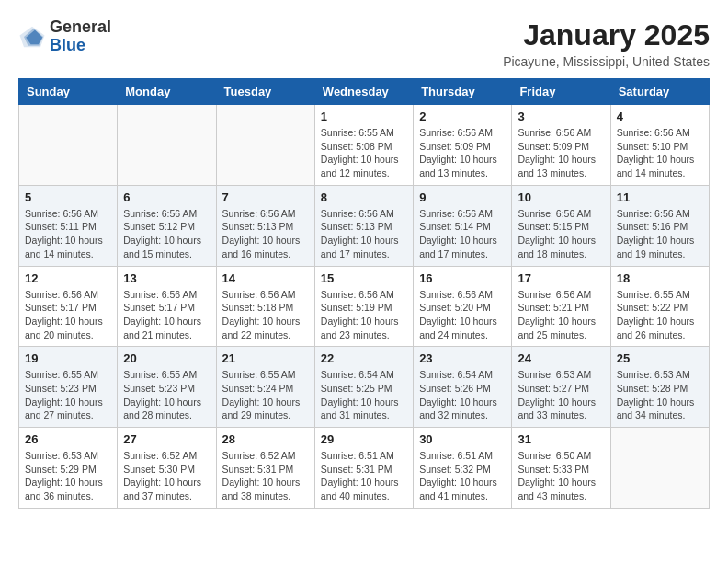 Image resolution: width=728 pixels, height=563 pixels. I want to click on day-info: Sunrise: 6:55 AM Sunset: 5:08 PM Dayligh…, so click(364, 153).